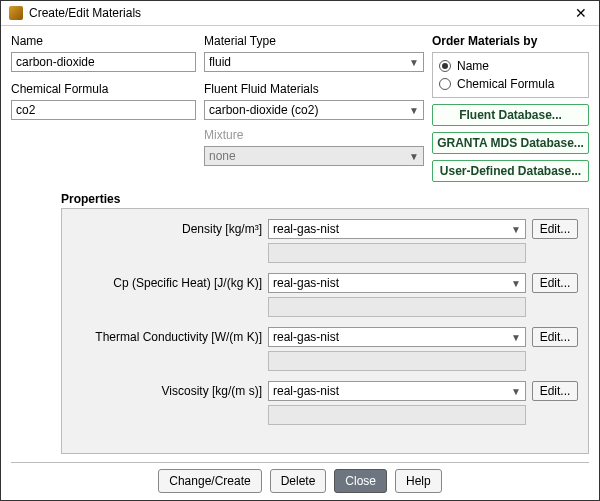 This screenshot has height=501, width=600. I want to click on app-icon, so click(16, 13).